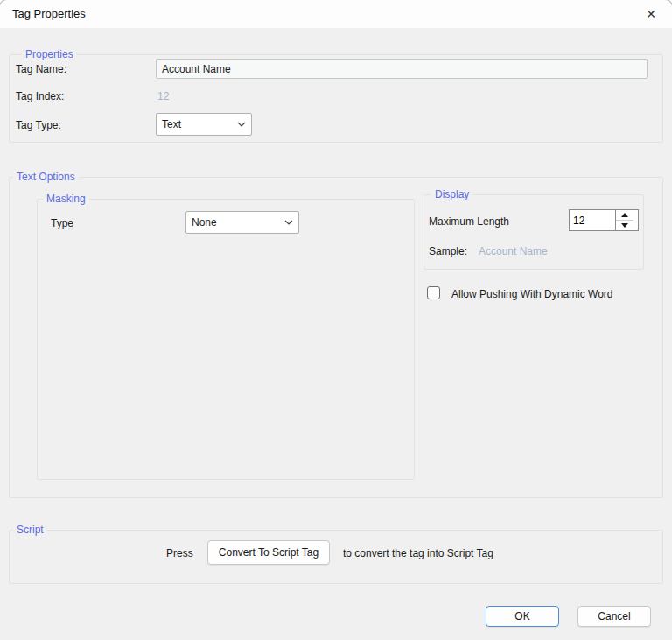 Image resolution: width=672 pixels, height=640 pixels. What do you see at coordinates (434, 292) in the screenshot?
I see `allow-pushing-checkbox` at bounding box center [434, 292].